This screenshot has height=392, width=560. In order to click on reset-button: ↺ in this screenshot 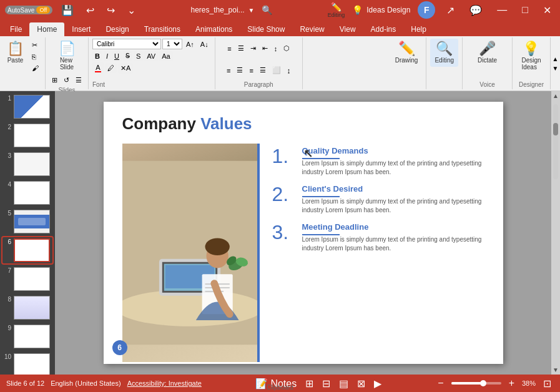, I will do `click(66, 80)`.